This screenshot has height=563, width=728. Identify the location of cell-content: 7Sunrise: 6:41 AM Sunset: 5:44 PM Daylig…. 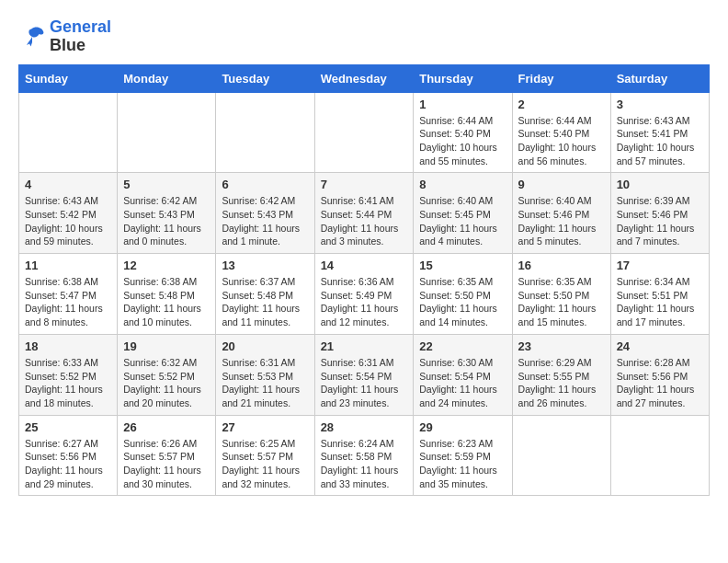
(364, 213).